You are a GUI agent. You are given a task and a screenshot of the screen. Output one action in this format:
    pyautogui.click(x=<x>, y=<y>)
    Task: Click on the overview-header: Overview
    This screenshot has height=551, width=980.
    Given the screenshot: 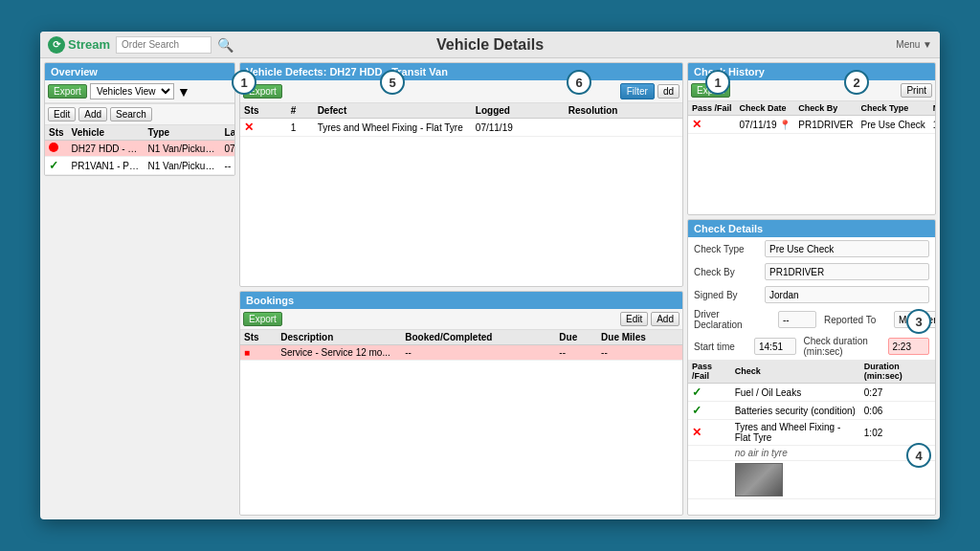 What is the action you would take?
    pyautogui.click(x=140, y=72)
    